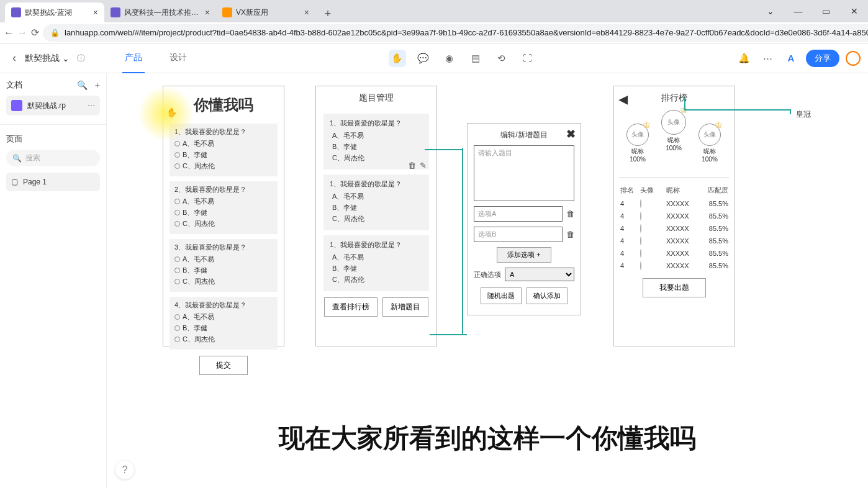 The width and height of the screenshot is (868, 488). What do you see at coordinates (524, 173) in the screenshot?
I see `question-textarea: 请输入题目` at bounding box center [524, 173].